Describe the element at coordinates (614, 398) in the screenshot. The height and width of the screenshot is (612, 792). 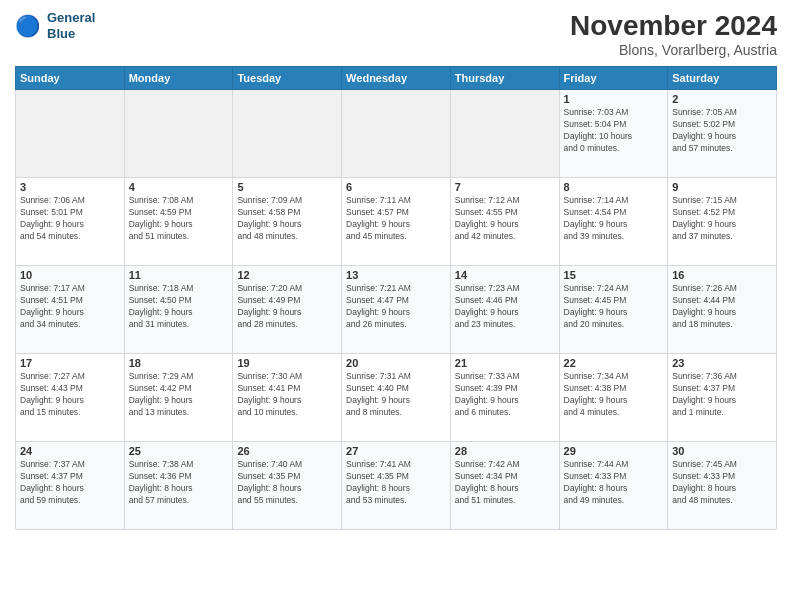
I see `calendar-cell: 22Sunrise: 7:34 AM Sunset: 4:38 PM Dayli…` at that location.